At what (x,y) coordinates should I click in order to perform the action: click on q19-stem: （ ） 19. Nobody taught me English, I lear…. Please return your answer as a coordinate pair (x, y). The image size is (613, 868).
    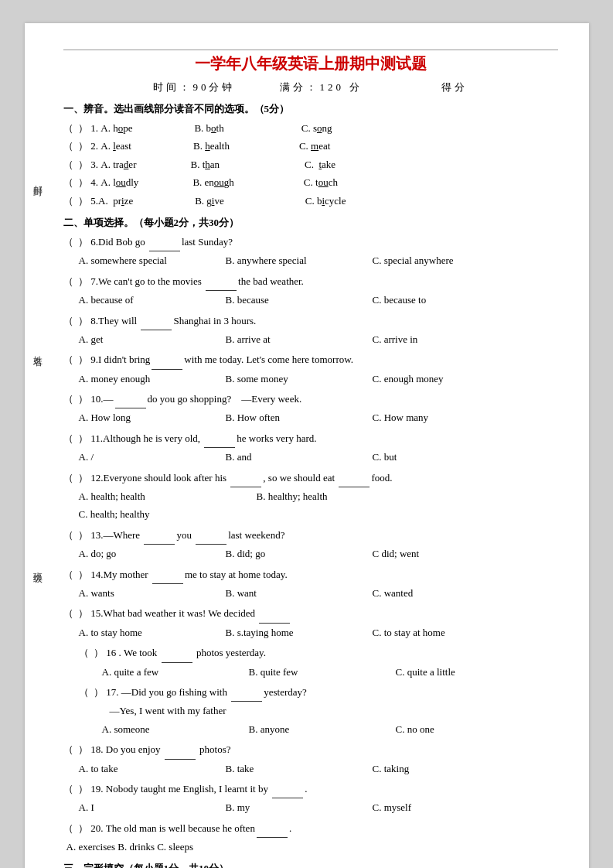
    Looking at the image, I should click on (311, 789).